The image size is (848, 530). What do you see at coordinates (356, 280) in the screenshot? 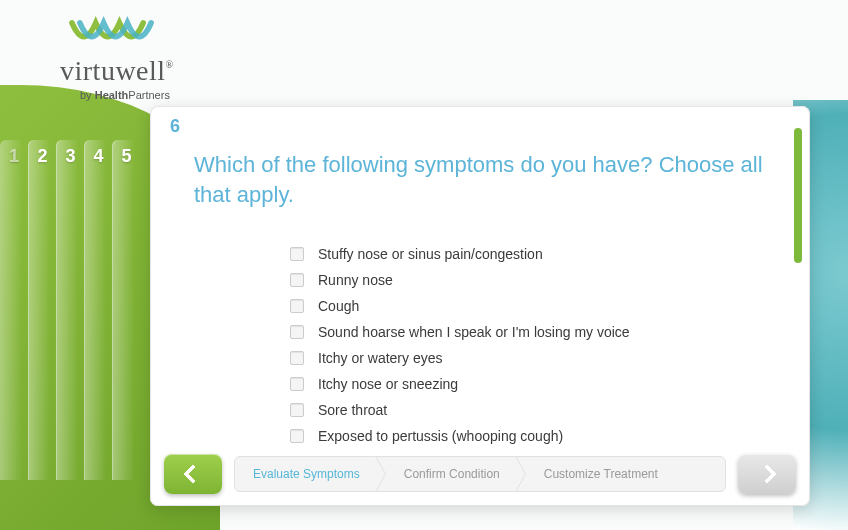
I see `option-label: Runny nose` at bounding box center [356, 280].